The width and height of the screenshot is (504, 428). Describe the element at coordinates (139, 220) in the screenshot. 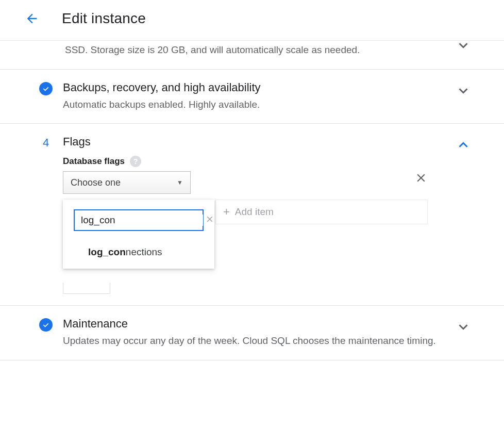

I see `flag-search-input` at that location.